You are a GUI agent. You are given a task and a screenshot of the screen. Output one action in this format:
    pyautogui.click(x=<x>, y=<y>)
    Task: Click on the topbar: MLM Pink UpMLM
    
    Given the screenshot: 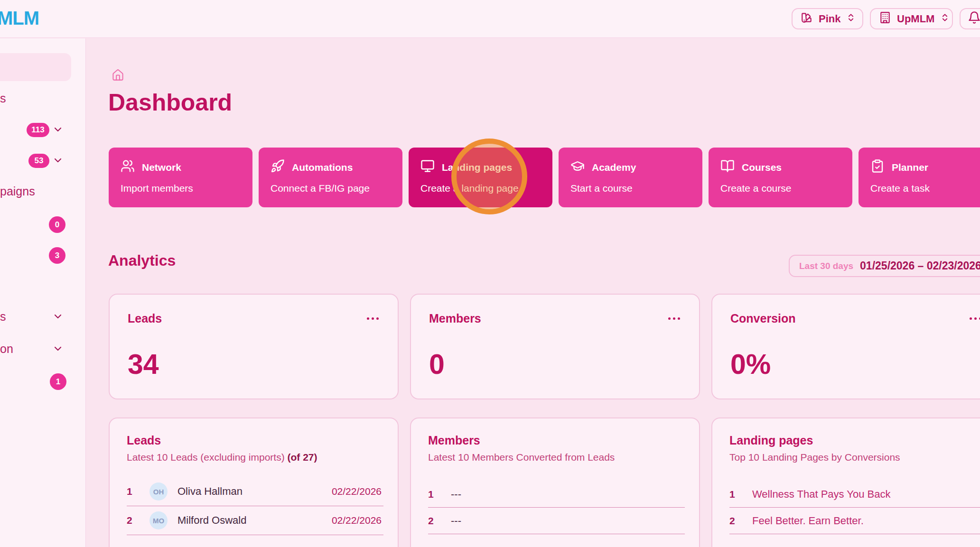 What is the action you would take?
    pyautogui.click(x=490, y=19)
    